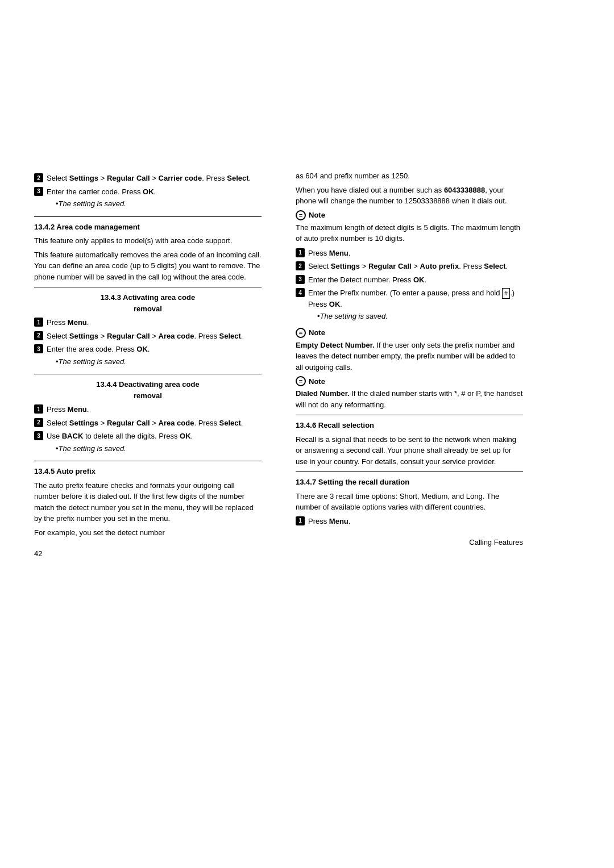 Image resolution: width=614 pixels, height=868 pixels. I want to click on page-label: Calling Features, so click(496, 542).